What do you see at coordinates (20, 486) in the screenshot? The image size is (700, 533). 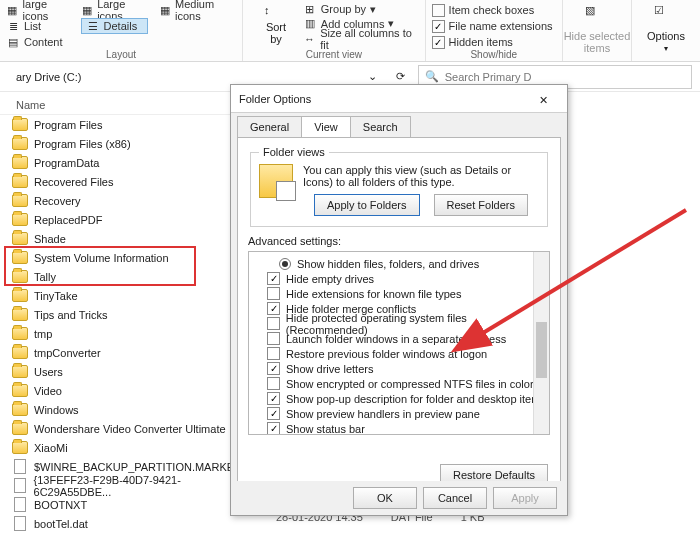 I see `file-icon` at bounding box center [20, 486].